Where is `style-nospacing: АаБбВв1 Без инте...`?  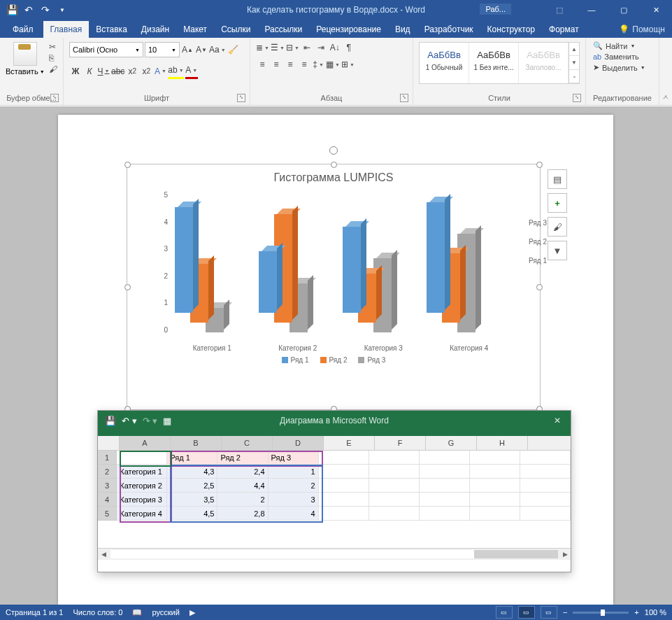
style-nospacing: АаБбВв1 Без инте... is located at coordinates (494, 63).